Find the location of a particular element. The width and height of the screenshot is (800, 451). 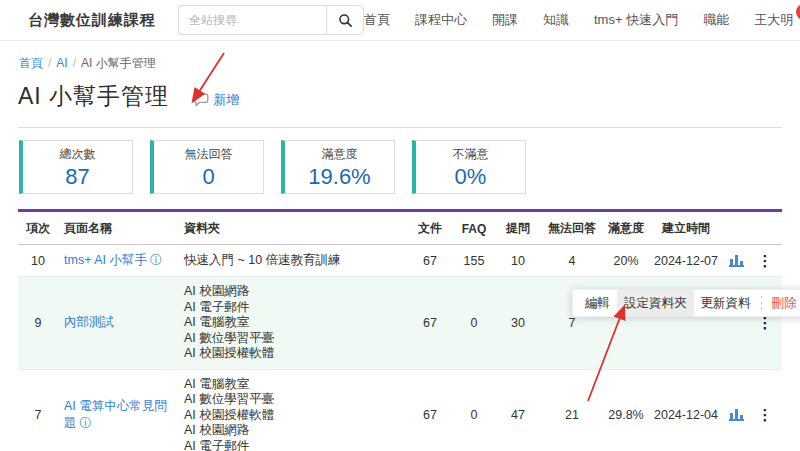

stat-value: 87 is located at coordinates (78, 177).